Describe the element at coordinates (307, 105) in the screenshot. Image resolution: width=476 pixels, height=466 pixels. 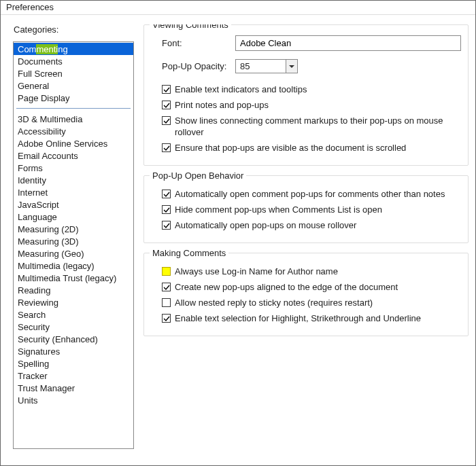
I see `print-notes-row: Print notes and pop-ups` at that location.